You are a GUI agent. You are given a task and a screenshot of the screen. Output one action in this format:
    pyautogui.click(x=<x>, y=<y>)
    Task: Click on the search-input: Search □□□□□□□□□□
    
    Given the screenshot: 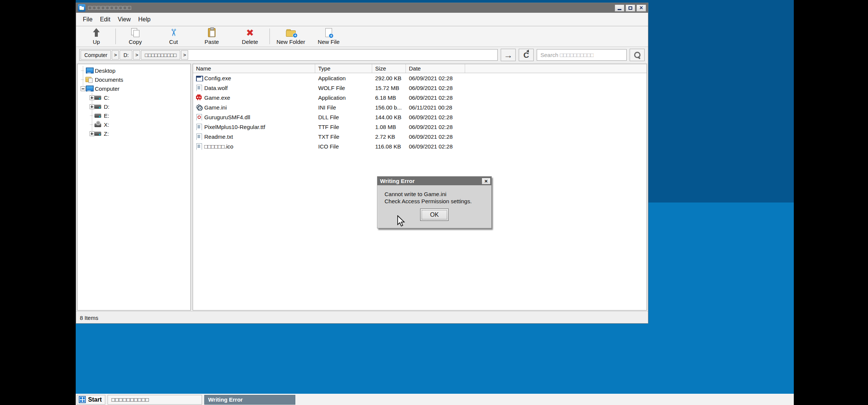 What is the action you would take?
    pyautogui.click(x=582, y=55)
    